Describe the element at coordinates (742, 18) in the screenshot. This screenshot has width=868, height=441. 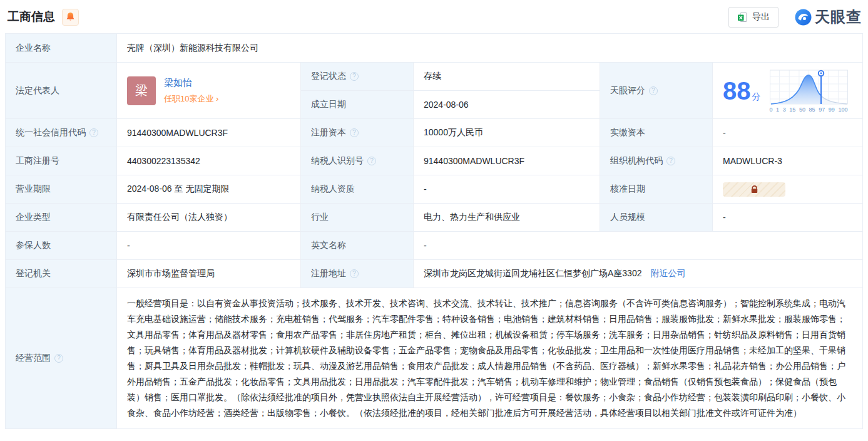
I see `excel-icon` at that location.